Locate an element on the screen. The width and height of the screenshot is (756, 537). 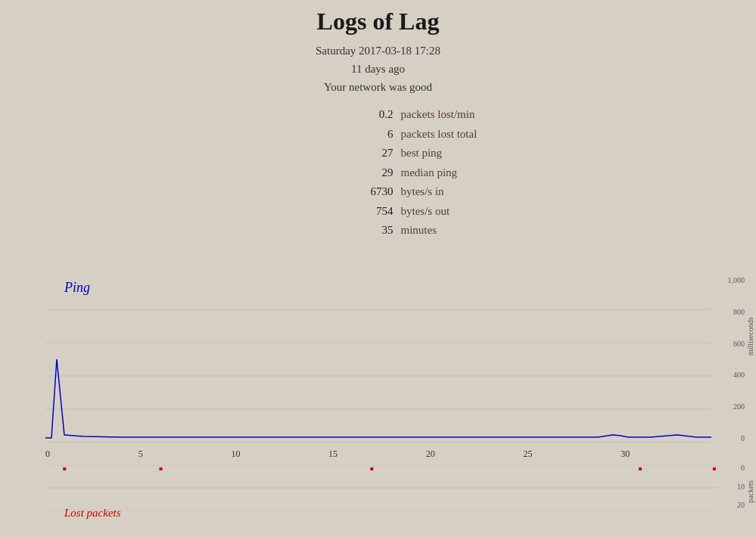
y-label-200: 200 is located at coordinates (737, 407).